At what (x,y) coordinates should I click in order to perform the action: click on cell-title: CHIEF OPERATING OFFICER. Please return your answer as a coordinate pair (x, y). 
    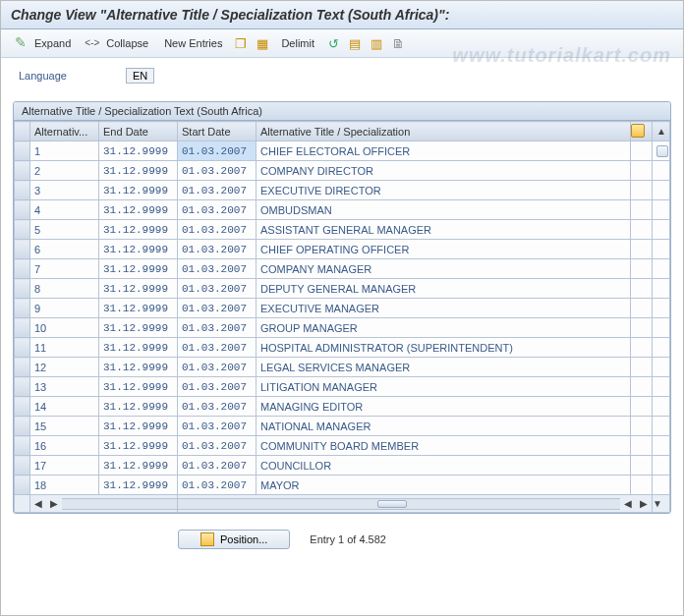
    Looking at the image, I should click on (444, 250).